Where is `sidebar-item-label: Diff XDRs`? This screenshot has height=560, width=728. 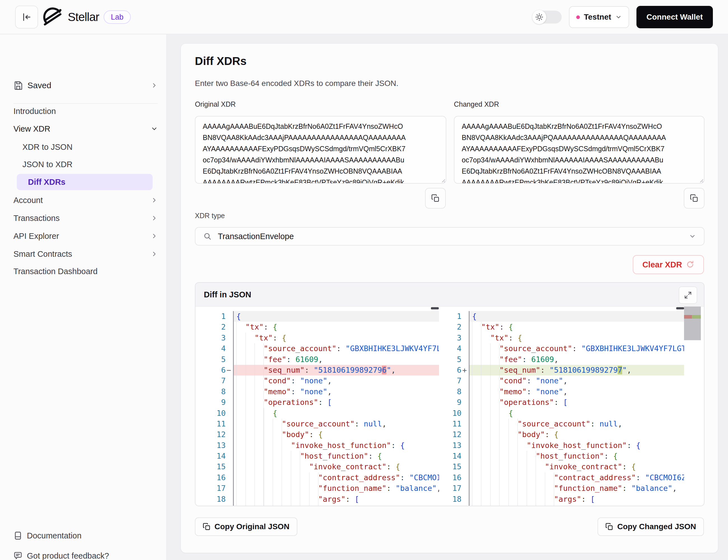
sidebar-item-label: Diff XDRs is located at coordinates (47, 182).